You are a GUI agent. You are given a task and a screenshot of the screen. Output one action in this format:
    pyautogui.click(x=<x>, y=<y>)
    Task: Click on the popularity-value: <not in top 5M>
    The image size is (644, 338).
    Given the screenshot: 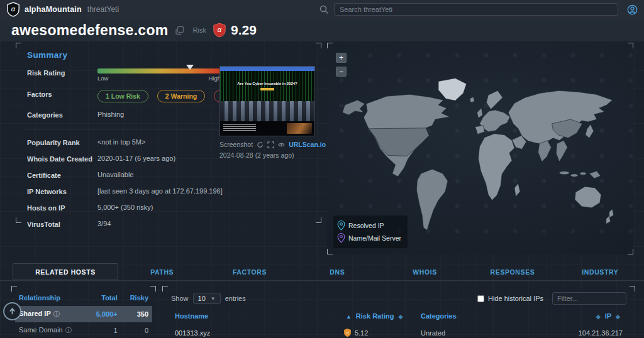 What is the action you would take?
    pyautogui.click(x=121, y=142)
    